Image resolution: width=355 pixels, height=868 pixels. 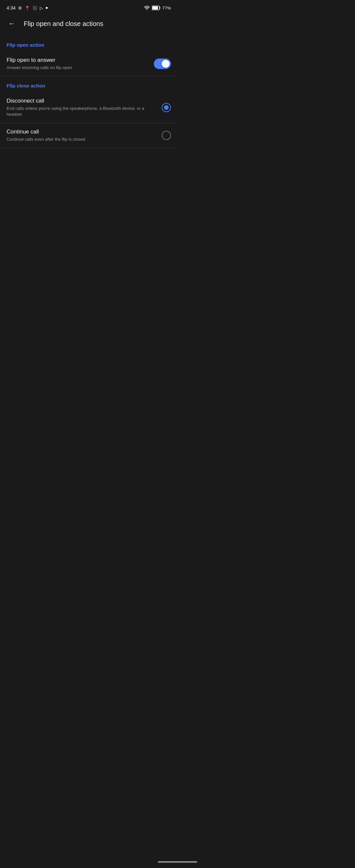 What do you see at coordinates (82, 132) in the screenshot?
I see `continue-call-title: Continue call` at bounding box center [82, 132].